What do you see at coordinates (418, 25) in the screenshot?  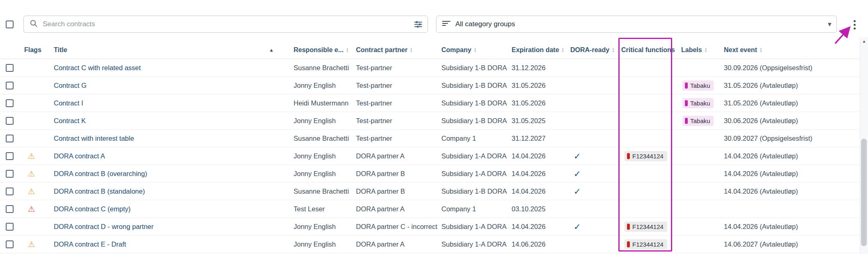 I see `search-tune-icon` at bounding box center [418, 25].